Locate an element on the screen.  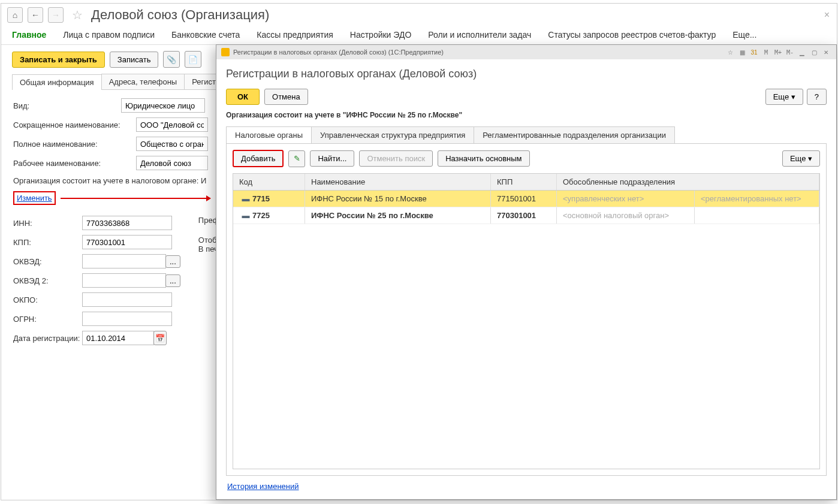
menu-more: Еще... is located at coordinates (744, 35).